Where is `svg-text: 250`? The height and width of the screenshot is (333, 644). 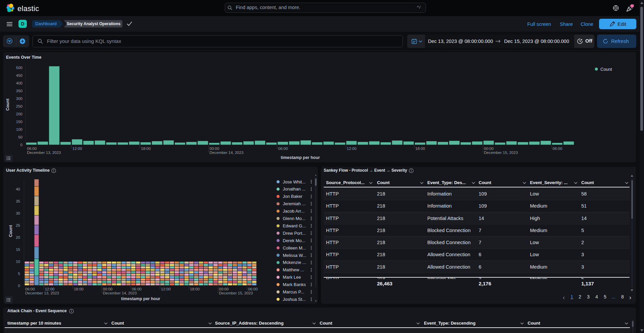 svg-text: 250 is located at coordinates (19, 106).